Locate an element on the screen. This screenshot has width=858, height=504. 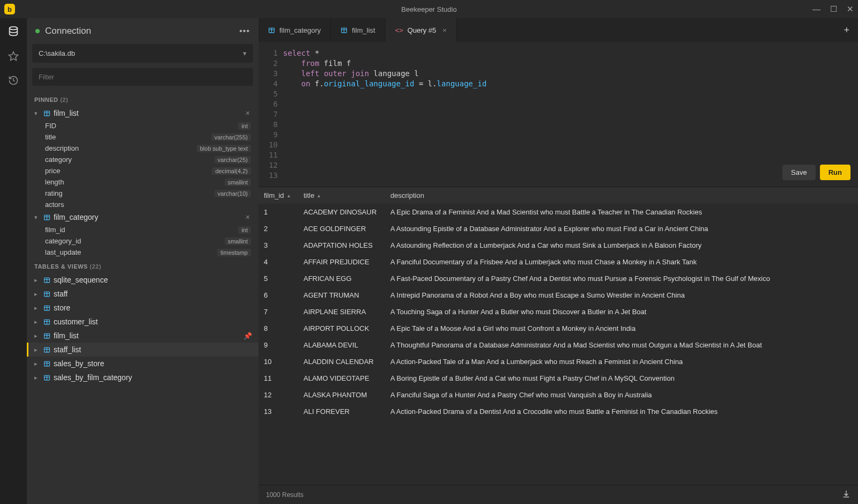
tables-section-header: TABLES & VIEWS (22) is located at coordinates (143, 265).